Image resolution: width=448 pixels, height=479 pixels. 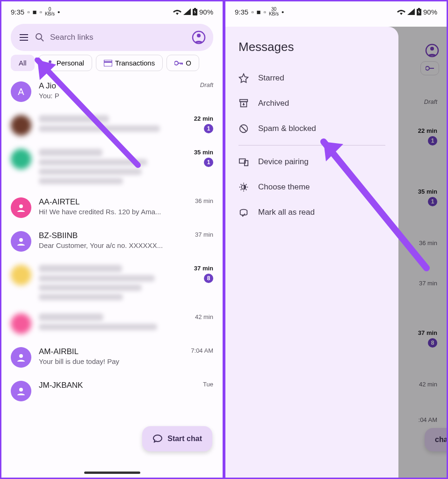 I want to click on search-input: Search links, so click(x=118, y=37).